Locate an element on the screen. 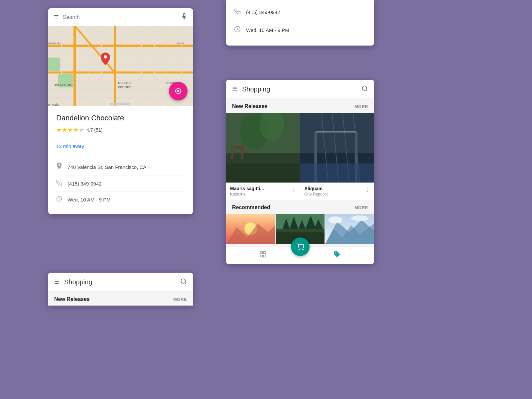 Image resolution: width=532 pixels, height=399 pixels. new-releases-more: MORE is located at coordinates (361, 106).